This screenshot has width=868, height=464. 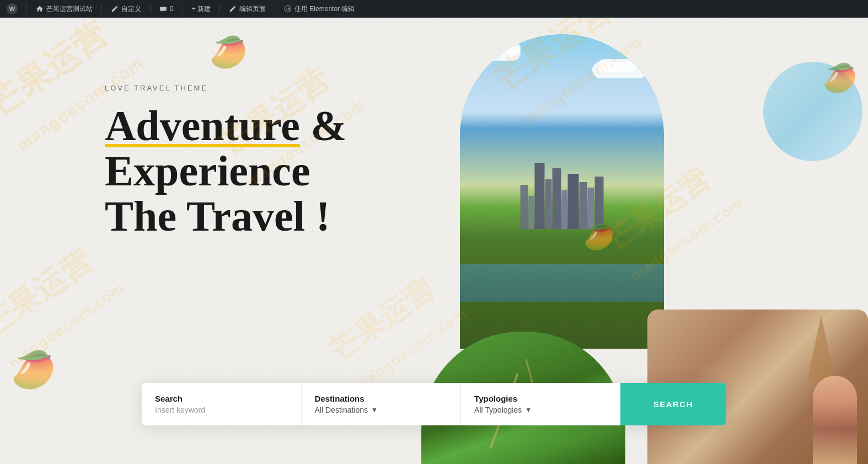 What do you see at coordinates (26, 9) in the screenshot?
I see `admin-bar-separator` at bounding box center [26, 9].